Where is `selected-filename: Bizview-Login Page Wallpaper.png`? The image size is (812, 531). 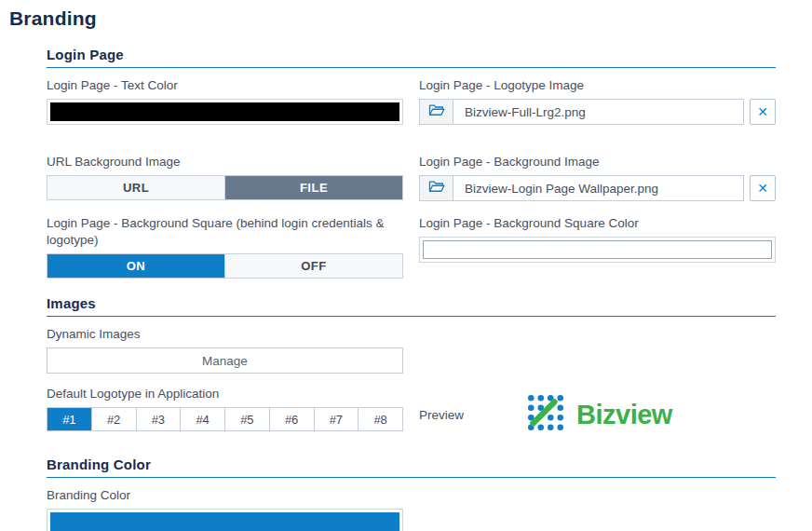
selected-filename: Bizview-Login Page Wallpaper.png is located at coordinates (598, 188).